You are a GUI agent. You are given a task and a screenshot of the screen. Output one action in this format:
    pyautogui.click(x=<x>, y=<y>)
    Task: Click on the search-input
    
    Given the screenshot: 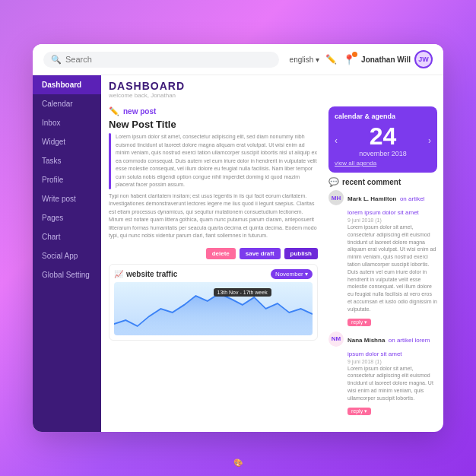 What is the action you would take?
    pyautogui.click(x=169, y=59)
    